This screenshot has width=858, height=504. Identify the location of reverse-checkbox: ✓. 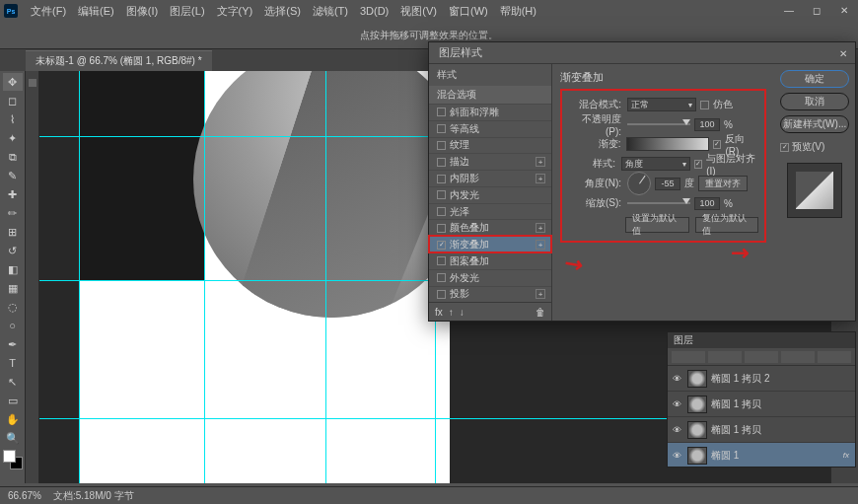
(718, 144).